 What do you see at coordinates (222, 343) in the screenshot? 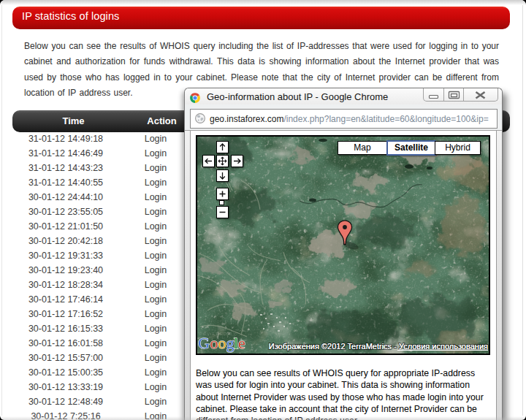
I see `svg-text: Google` at bounding box center [222, 343].